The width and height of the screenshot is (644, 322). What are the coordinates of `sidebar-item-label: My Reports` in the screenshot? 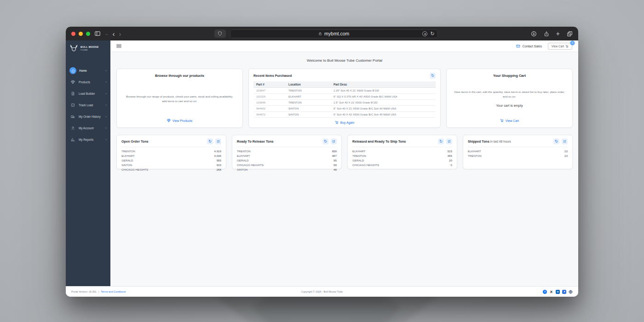 It's located at (92, 140).